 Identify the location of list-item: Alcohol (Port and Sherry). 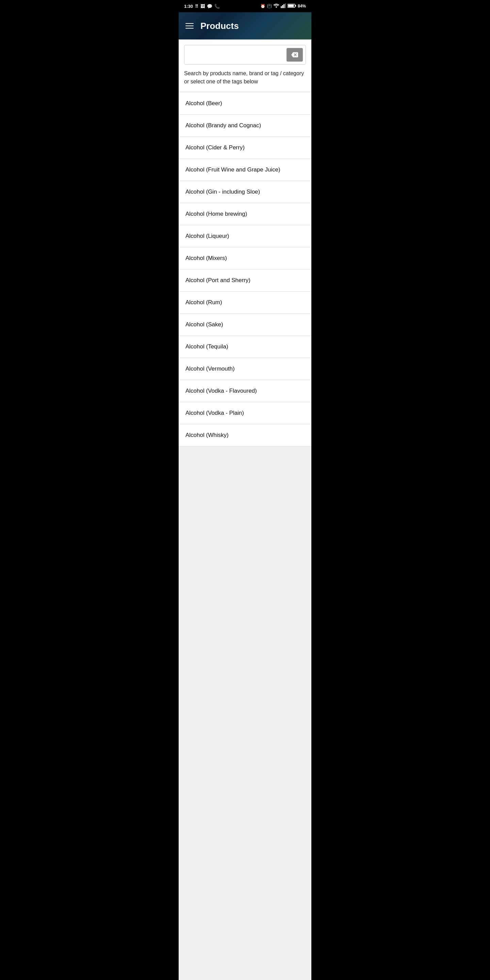
(245, 281).